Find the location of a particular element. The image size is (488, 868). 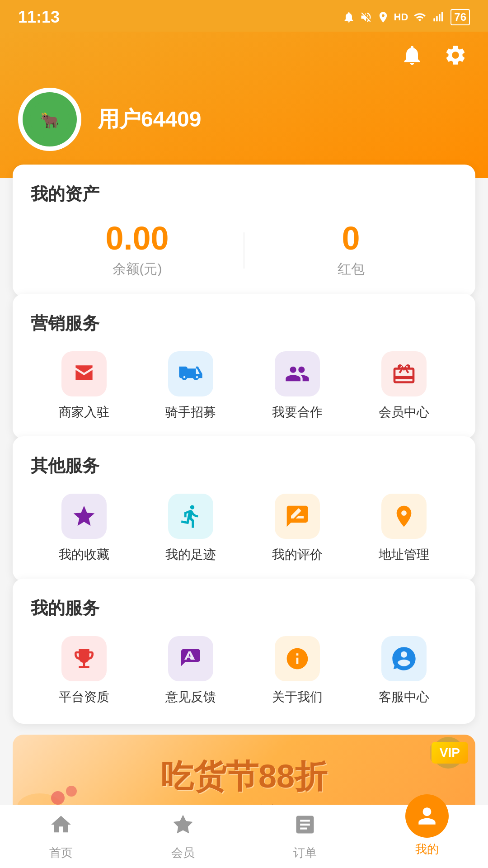

status-bar: 11:13 HD 76 is located at coordinates (244, 16).